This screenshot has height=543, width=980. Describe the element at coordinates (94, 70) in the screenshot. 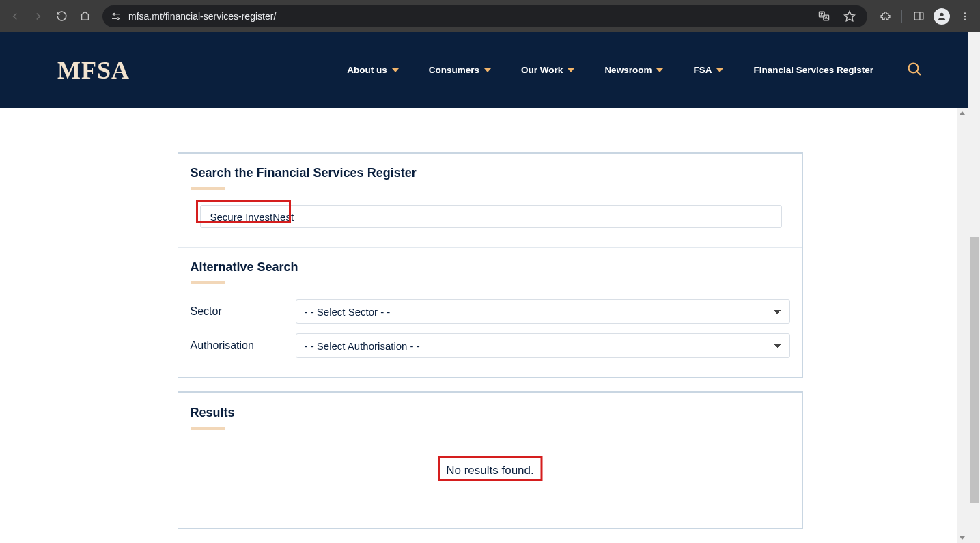

I see `site-logo: MFSA` at that location.